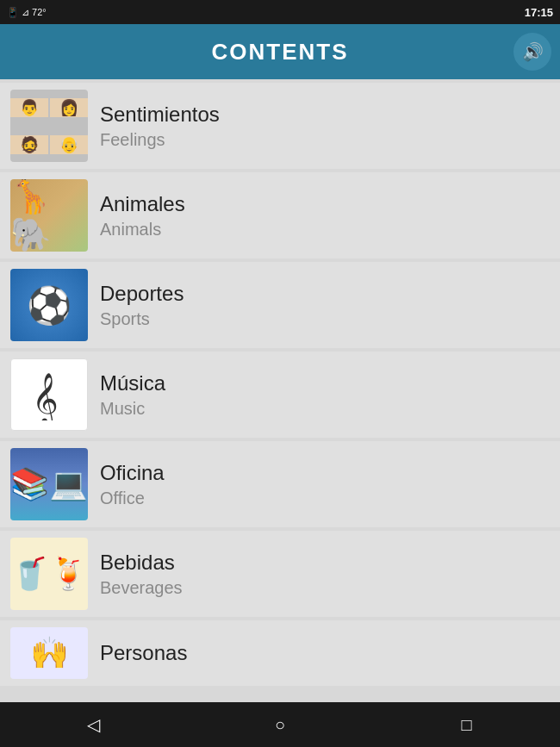  I want to click on item-secondary-sentimientos: Feelings, so click(160, 140).